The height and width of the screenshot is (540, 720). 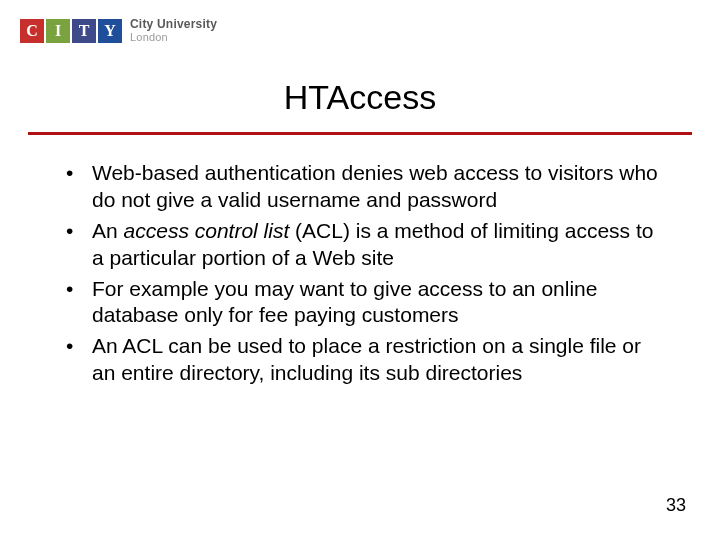 What do you see at coordinates (174, 37) in the screenshot?
I see `logo-text-line2: London` at bounding box center [174, 37].